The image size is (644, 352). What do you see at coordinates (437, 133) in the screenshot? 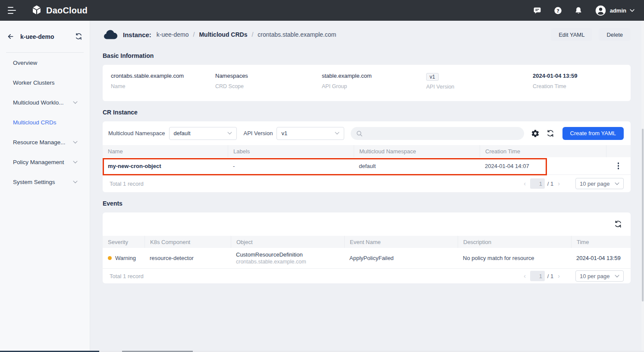
I see `search-box` at bounding box center [437, 133].